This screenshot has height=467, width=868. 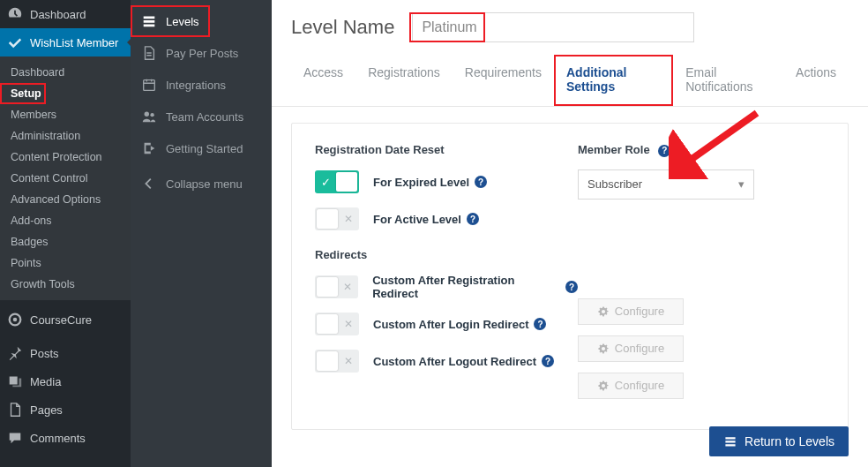 What do you see at coordinates (65, 42) in the screenshot?
I see `sidebar-item-wishlist: WishList Member` at bounding box center [65, 42].